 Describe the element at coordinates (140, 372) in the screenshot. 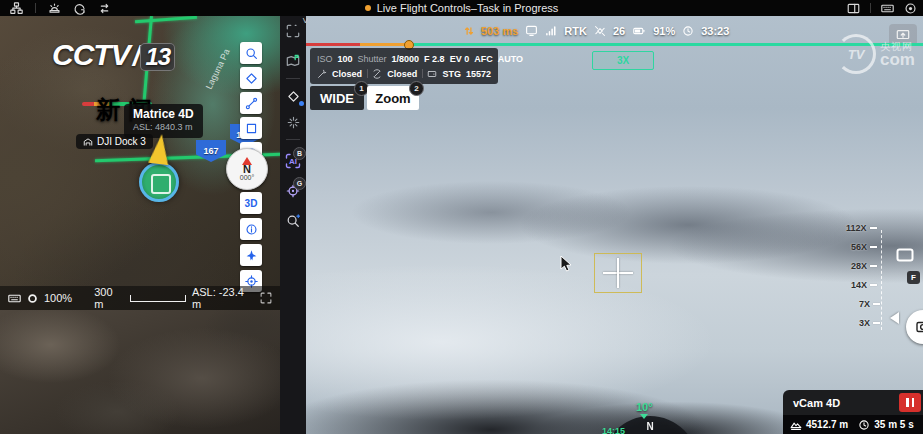

I see `ground-camera-feed` at that location.